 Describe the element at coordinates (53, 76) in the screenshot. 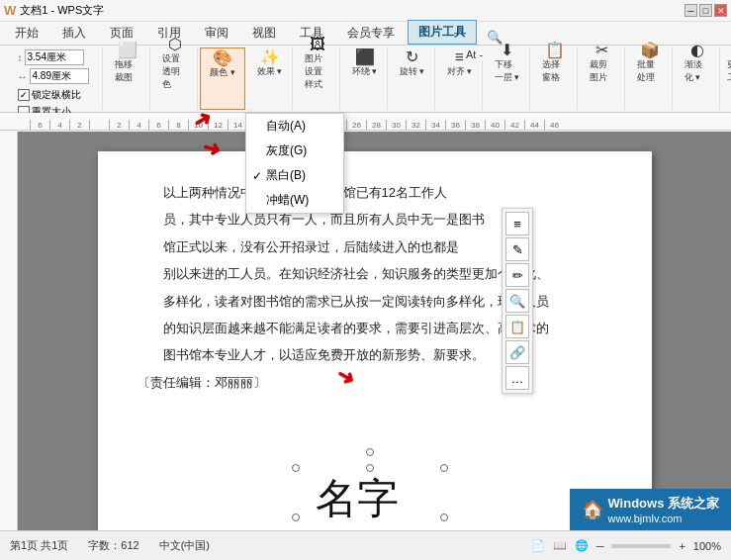

I see `width-row: ↔` at that location.